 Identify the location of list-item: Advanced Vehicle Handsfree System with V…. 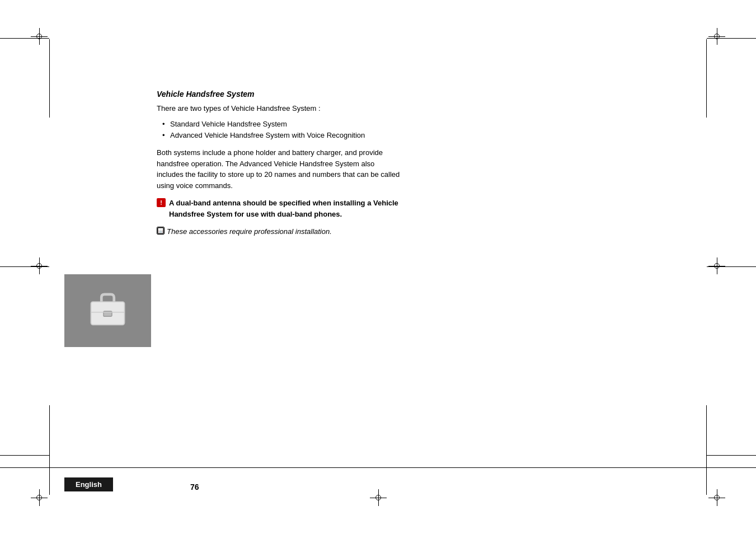
(283, 135).